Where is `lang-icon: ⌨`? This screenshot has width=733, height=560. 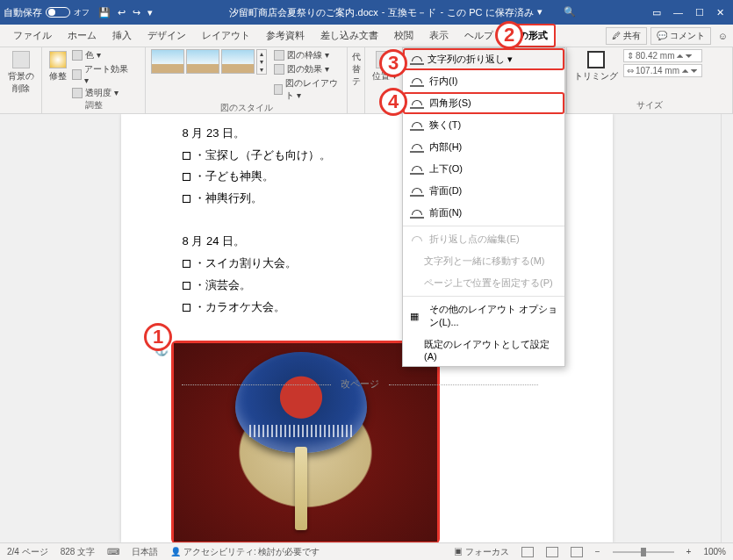
lang-icon: ⌨ is located at coordinates (113, 551).